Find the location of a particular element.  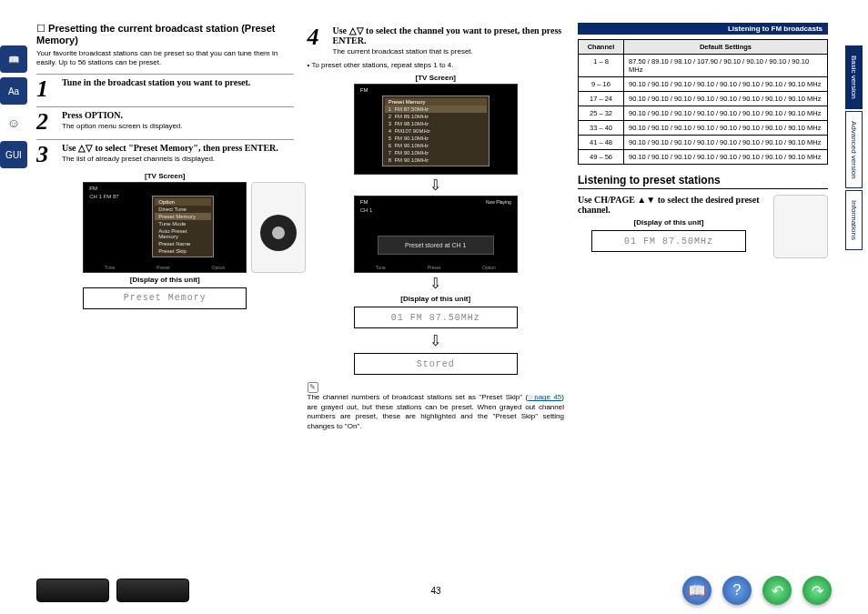

header-breadcrumb: Listening to FM broadcasts is located at coordinates (702, 29).